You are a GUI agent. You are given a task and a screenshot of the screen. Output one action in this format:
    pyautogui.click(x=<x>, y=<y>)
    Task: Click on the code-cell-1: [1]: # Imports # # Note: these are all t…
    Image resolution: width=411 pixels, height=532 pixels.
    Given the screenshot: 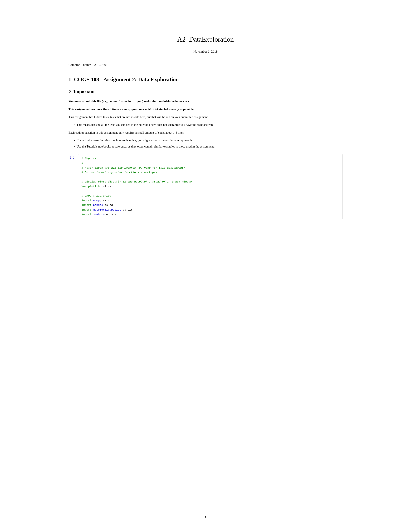 What is the action you would take?
    pyautogui.click(x=206, y=187)
    